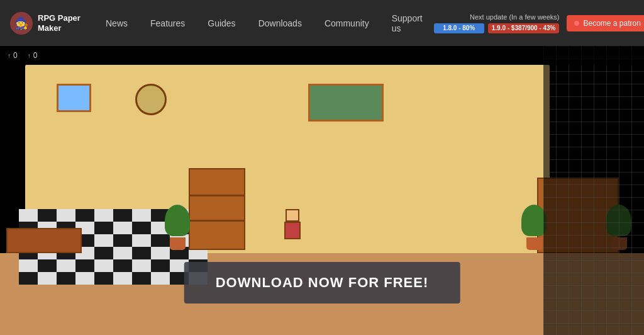 This screenshot has height=335, width=644. I want to click on update-section: Next update (In a few weeks) 1.8.0 - 80%…, so click(497, 23).